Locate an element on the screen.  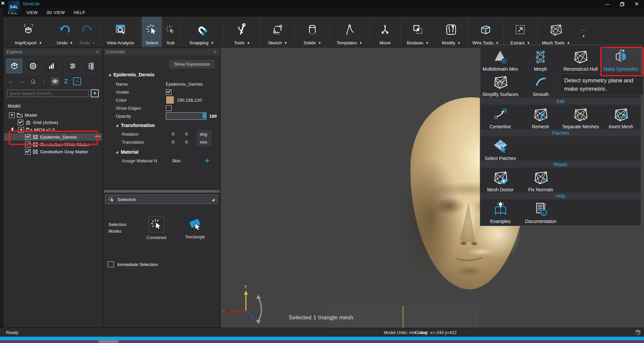
immediate-selection-checkbox is located at coordinates (111, 264).